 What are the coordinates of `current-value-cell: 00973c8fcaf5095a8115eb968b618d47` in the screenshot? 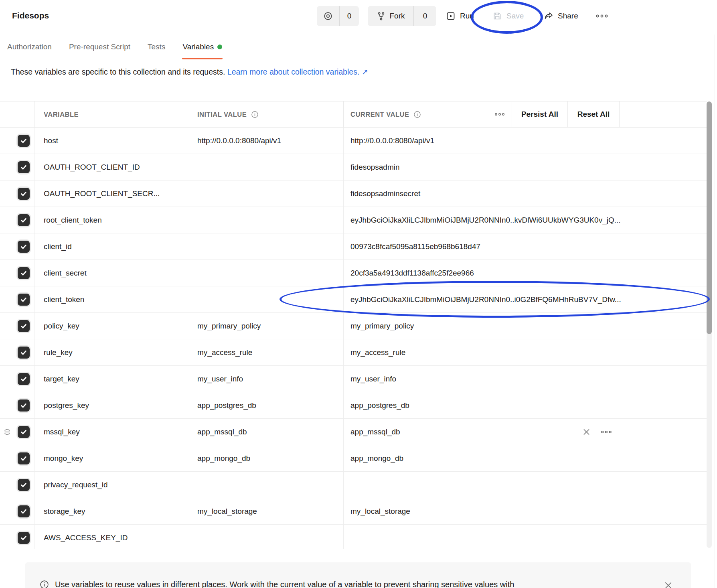 It's located at (525, 246).